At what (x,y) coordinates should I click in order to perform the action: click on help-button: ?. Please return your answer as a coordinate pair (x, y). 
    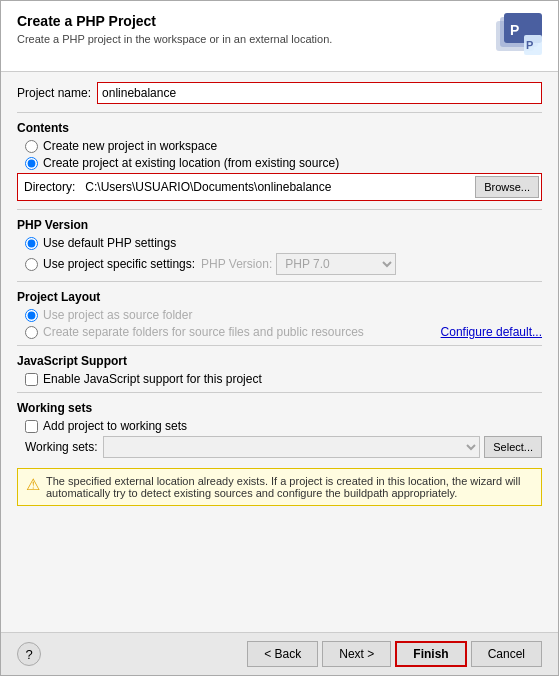
    Looking at the image, I should click on (29, 654).